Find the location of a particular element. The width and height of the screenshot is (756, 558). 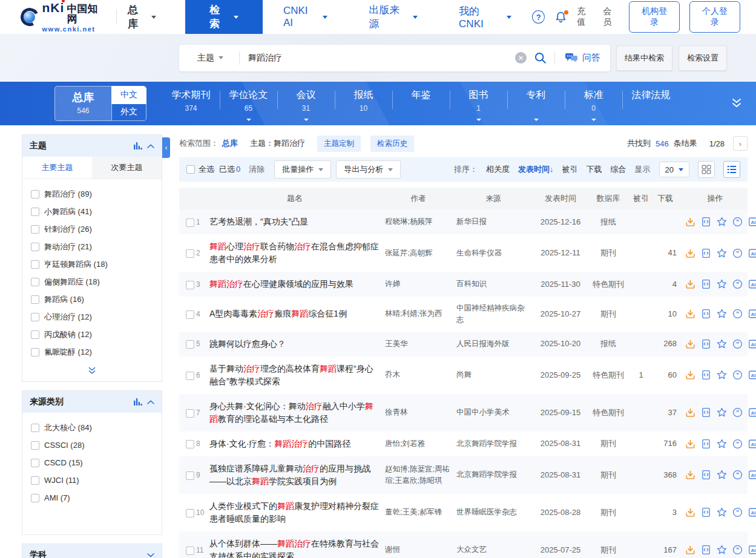

search-history-button: 检索历史 is located at coordinates (392, 144).